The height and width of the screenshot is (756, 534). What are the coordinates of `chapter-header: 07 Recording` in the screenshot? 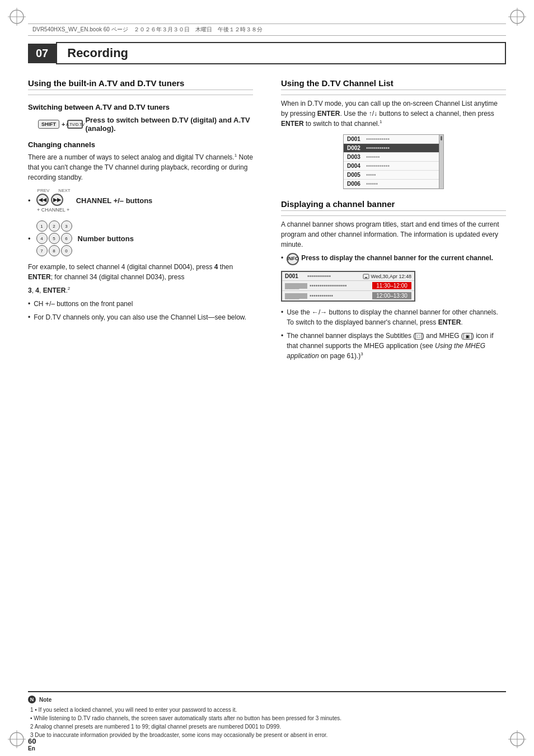 It's located at (267, 53).